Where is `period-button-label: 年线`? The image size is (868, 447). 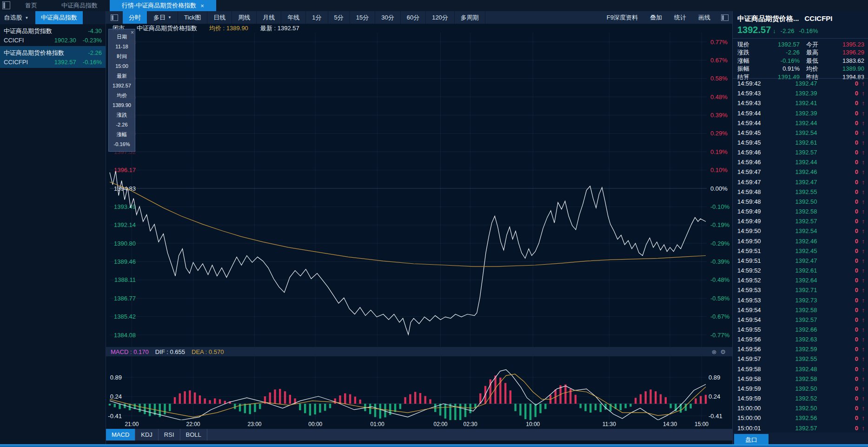
period-button-label: 年线 is located at coordinates (293, 18).